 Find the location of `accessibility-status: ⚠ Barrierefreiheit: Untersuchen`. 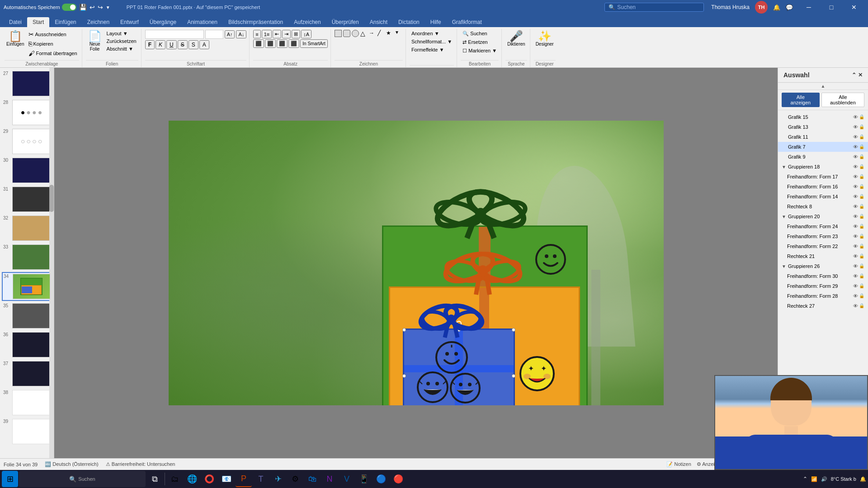

accessibility-status: ⚠ Barrierefreiheit: Untersuchen is located at coordinates (141, 465).